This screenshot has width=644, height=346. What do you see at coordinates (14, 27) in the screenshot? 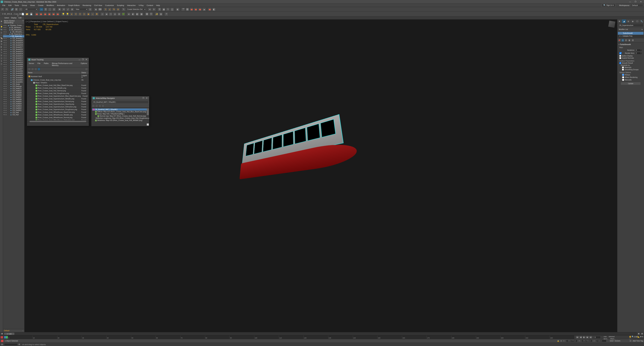
I see `scene-item: 👁❄◆CB_Windows_and_doo` at bounding box center [14, 27].